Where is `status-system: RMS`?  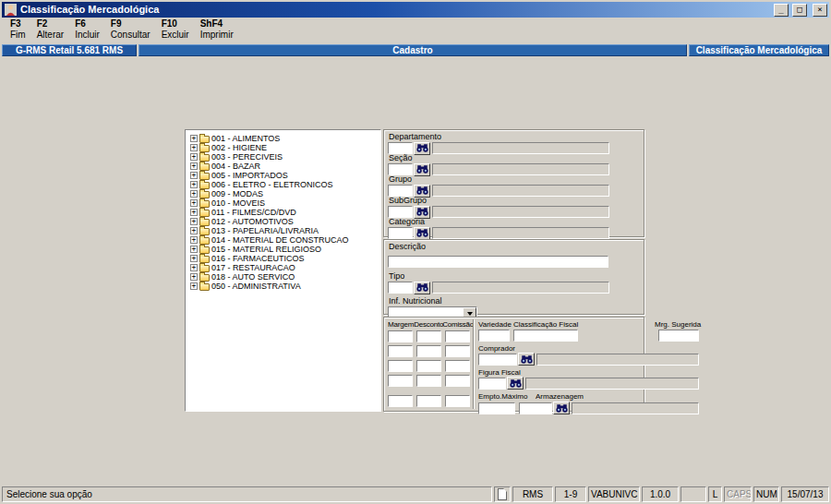
status-system: RMS is located at coordinates (533, 495).